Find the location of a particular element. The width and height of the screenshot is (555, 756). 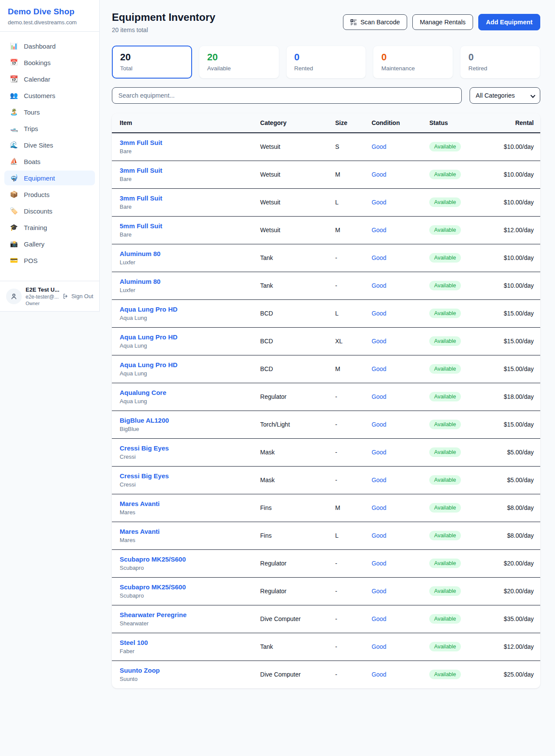

header-actions: Scan Barcode Manage Rentals Add Equipmen… is located at coordinates (441, 22).